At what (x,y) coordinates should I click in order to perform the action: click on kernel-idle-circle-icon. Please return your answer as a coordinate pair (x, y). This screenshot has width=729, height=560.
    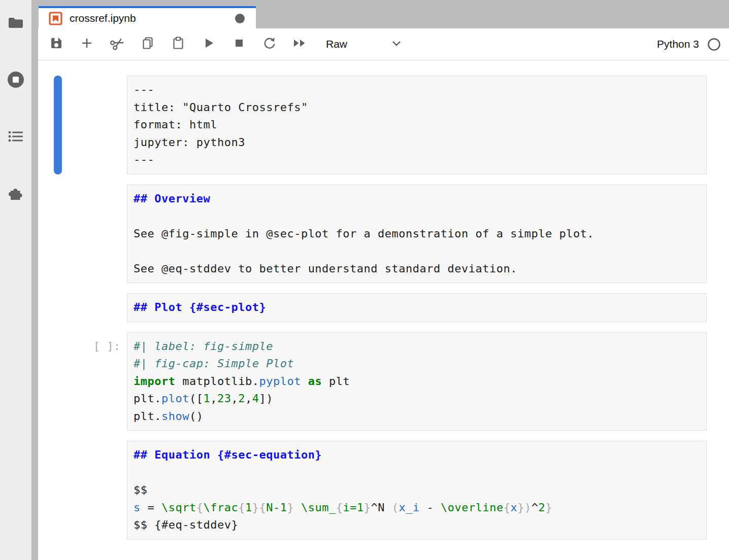
    Looking at the image, I should click on (714, 45).